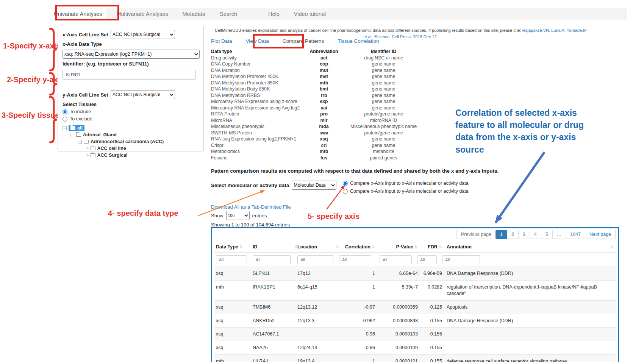  What do you see at coordinates (357, 247) in the screenshot?
I see `header-correlation: Correlation⇅` at bounding box center [357, 247].